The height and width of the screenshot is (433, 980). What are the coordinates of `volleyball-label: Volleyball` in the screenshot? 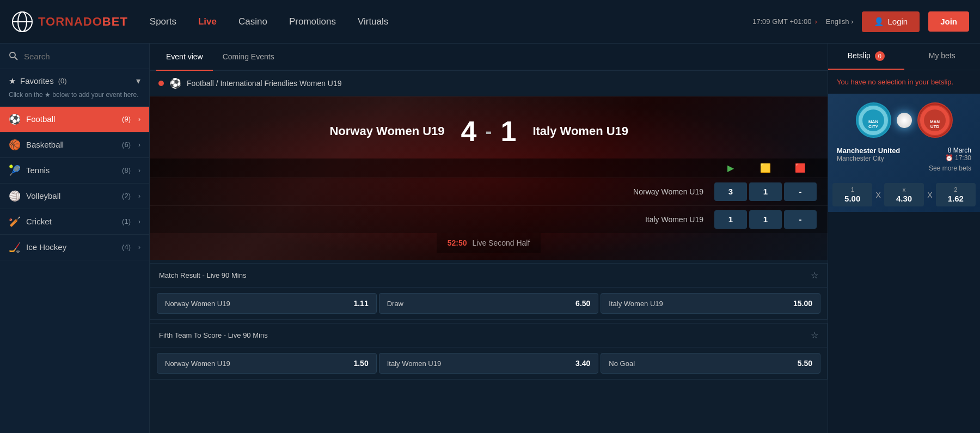 It's located at (71, 196).